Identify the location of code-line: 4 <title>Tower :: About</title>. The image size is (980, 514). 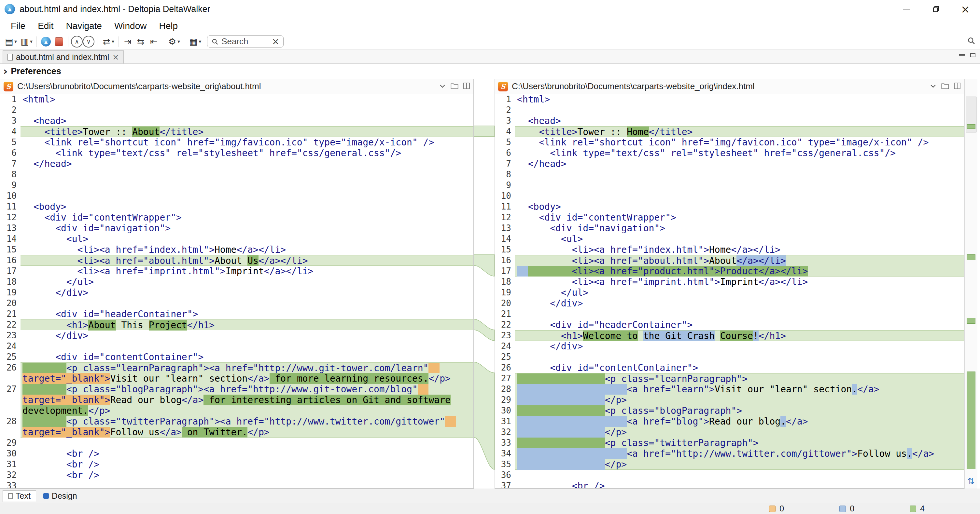
(237, 132).